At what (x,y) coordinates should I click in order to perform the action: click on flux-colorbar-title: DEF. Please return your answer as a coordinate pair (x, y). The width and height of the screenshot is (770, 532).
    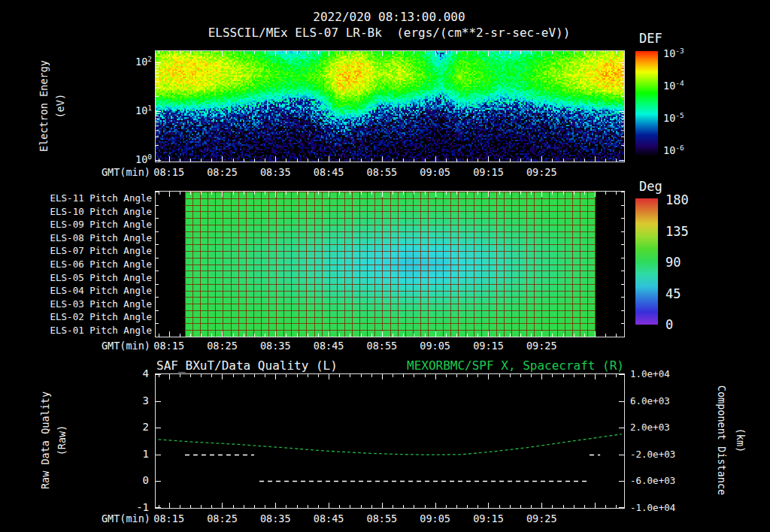
    Looking at the image, I should click on (651, 38).